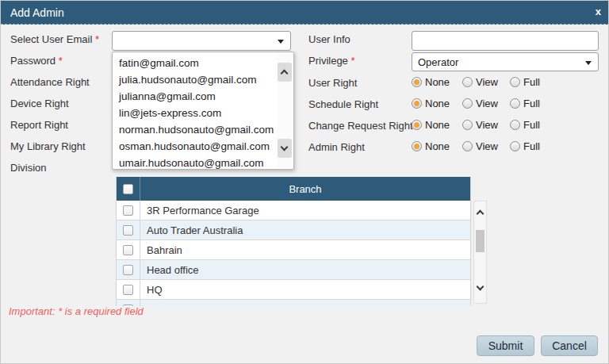 The width and height of the screenshot is (609, 364). What do you see at coordinates (194, 113) in the screenshot?
I see `email-option: lin@jets-express.com` at bounding box center [194, 113].